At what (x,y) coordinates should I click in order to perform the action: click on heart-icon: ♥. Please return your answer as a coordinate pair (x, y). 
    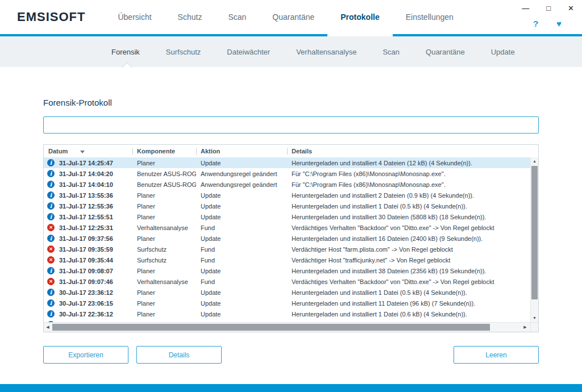
    Looking at the image, I should click on (559, 24).